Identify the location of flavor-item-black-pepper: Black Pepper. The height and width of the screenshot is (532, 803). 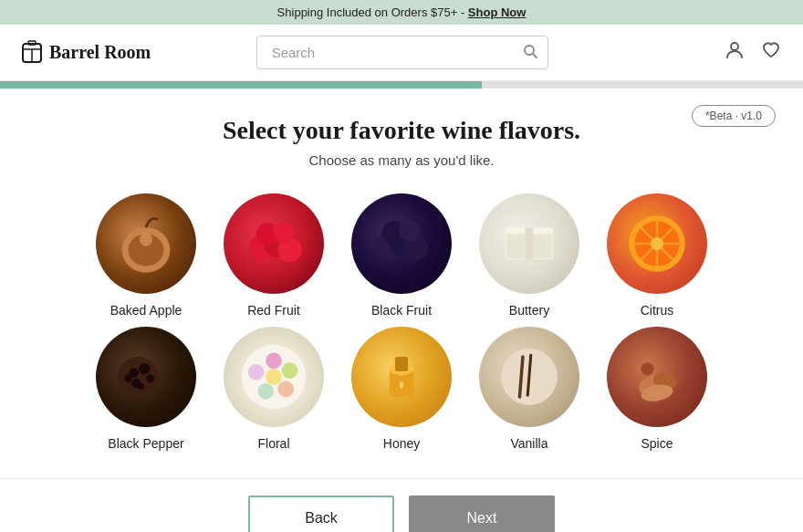
(146, 389).